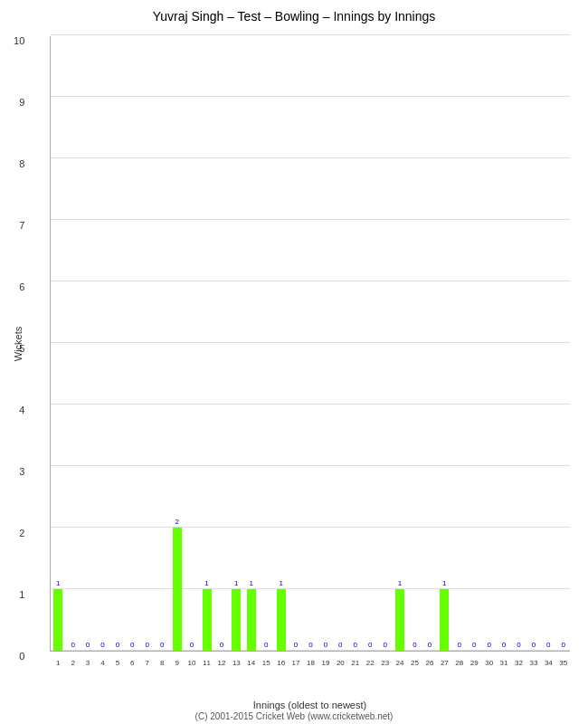 The width and height of the screenshot is (588, 724). I want to click on bar-value-label: 2, so click(177, 521).